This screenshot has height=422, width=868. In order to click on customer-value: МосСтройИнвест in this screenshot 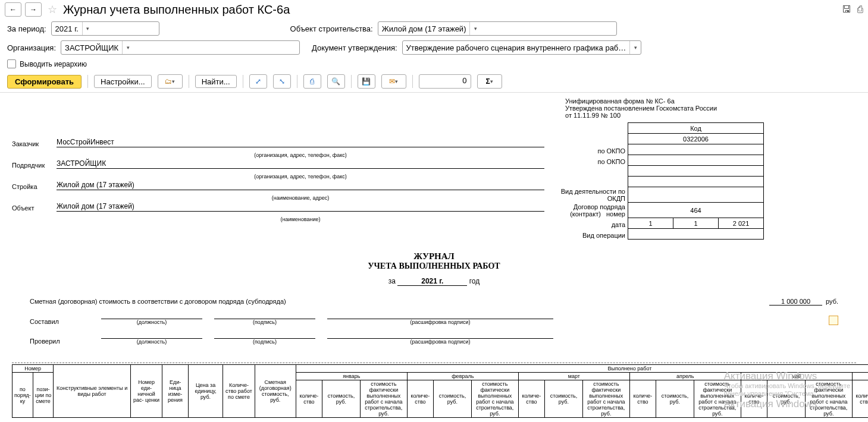, I will do `click(300, 143)`.